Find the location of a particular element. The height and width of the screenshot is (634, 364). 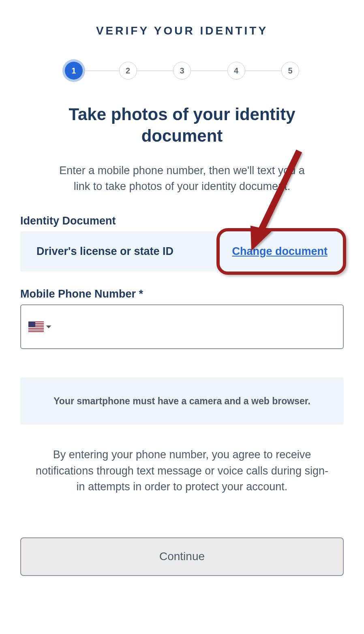

identity-document-box: Driver's license or state ID Change docu… is located at coordinates (182, 252).